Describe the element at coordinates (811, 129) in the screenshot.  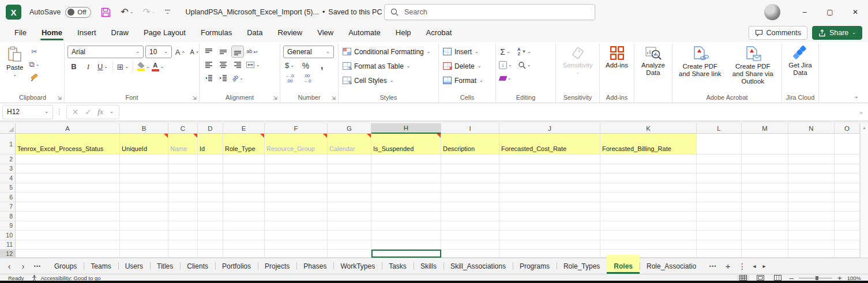
I see `column-header-N: N` at that location.